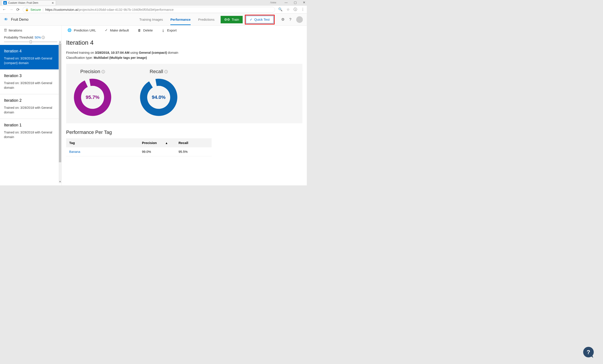  Describe the element at coordinates (139, 152) in the screenshot. I see `table-row: Banana 99.0% 95.5%` at that location.